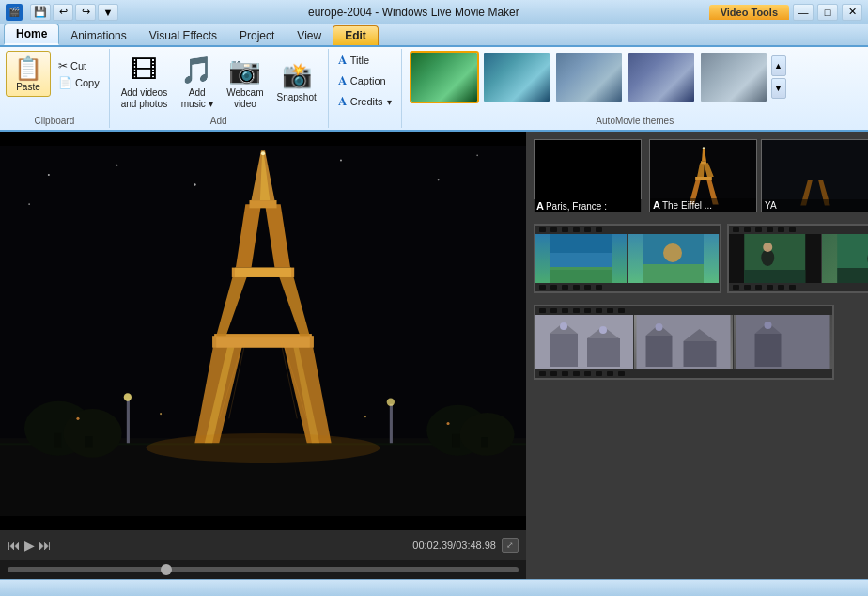 The width and height of the screenshot is (868, 596). Describe the element at coordinates (108, 12) in the screenshot. I see `quick-access-dropdown: ▼` at that location.